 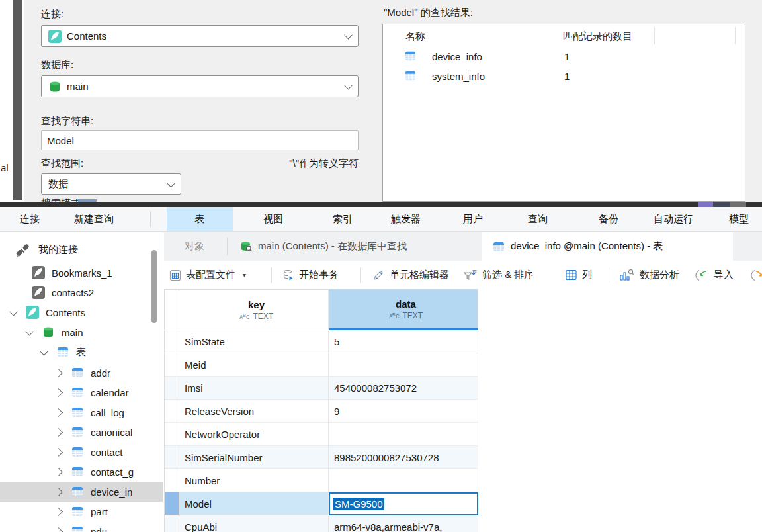 What do you see at coordinates (200, 86) in the screenshot?
I see `database-select: main` at bounding box center [200, 86].